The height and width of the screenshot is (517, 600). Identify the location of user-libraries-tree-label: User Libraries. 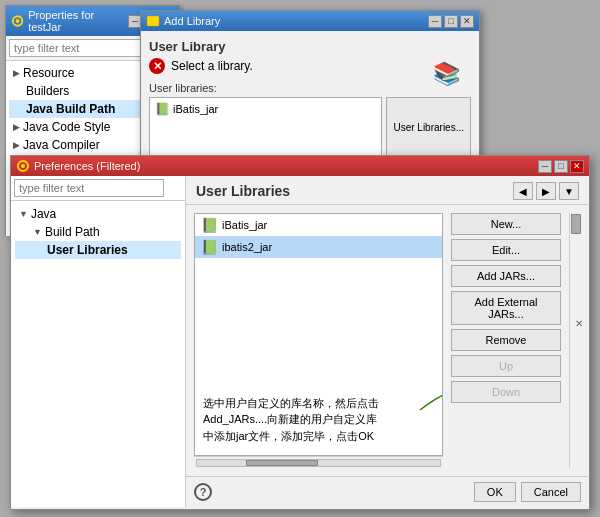
(88, 250).